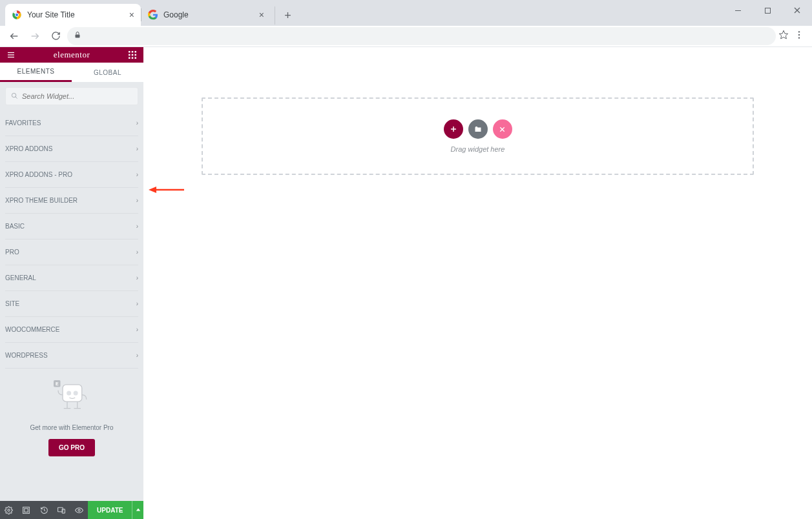  What do you see at coordinates (72, 304) in the screenshot?
I see `category-site: SITE›` at bounding box center [72, 304].